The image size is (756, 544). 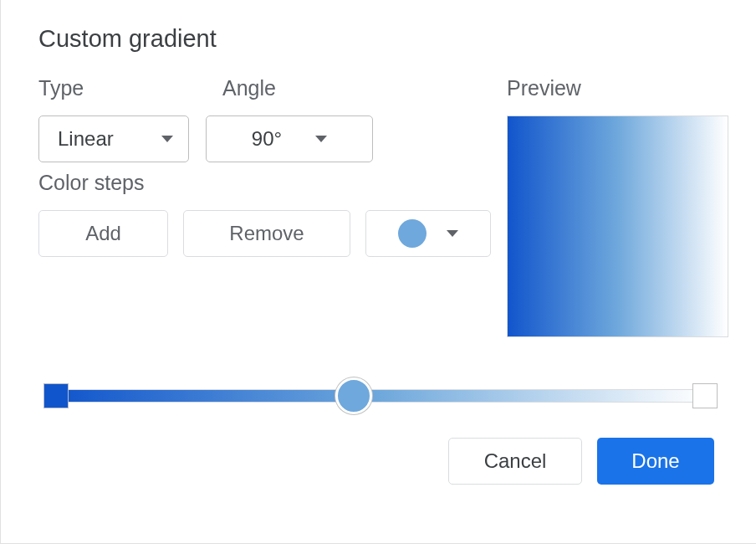 I want to click on slider-track, so click(x=381, y=396).